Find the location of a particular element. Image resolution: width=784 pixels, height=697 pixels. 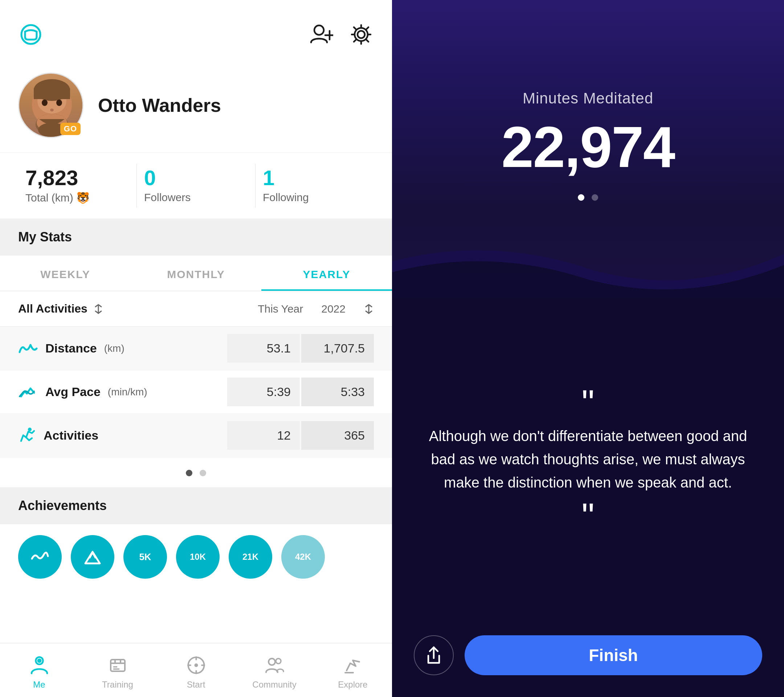

meditation-number: 22,974 is located at coordinates (588, 147).